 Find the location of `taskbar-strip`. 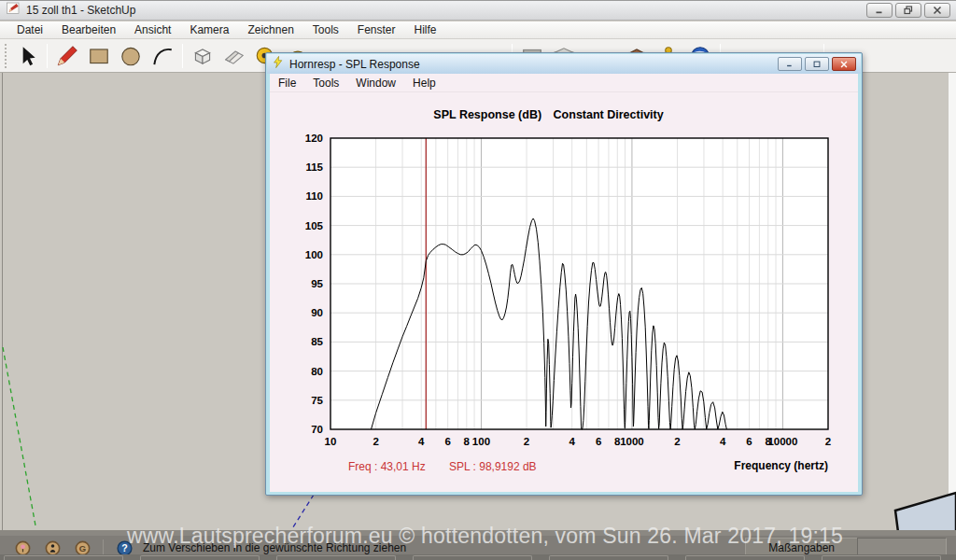

taskbar-strip is located at coordinates (478, 557).